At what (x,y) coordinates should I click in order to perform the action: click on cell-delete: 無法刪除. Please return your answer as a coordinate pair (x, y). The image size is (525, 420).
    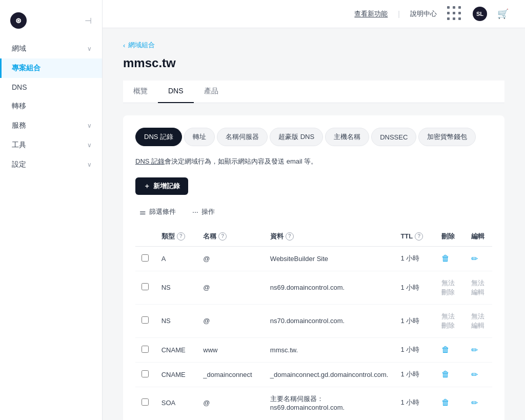
    Looking at the image, I should click on (450, 287).